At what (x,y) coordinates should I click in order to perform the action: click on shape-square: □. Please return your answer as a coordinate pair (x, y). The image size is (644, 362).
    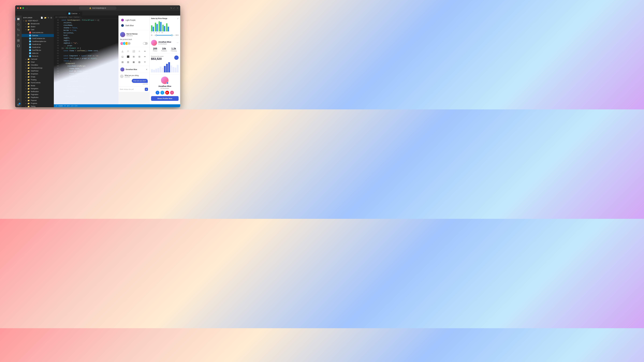
    Looking at the image, I should click on (128, 51).